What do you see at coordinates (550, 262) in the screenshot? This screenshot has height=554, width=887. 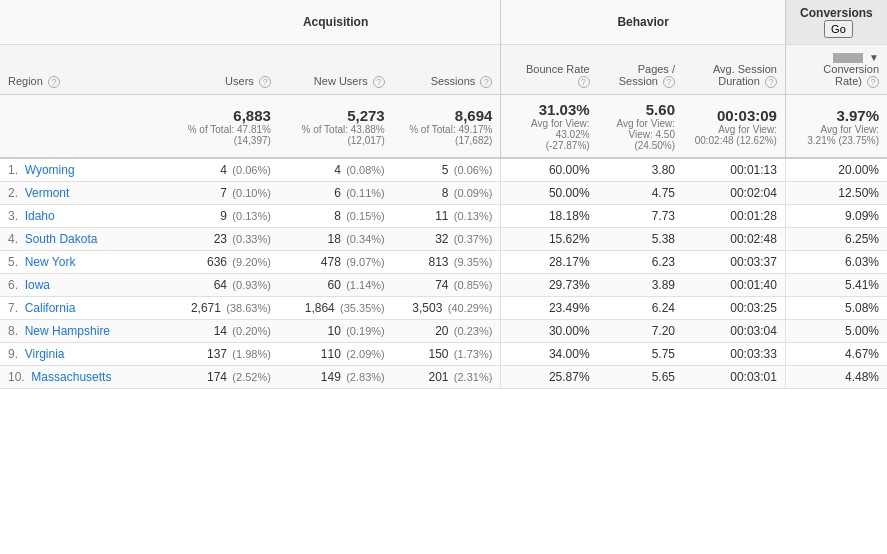 I see `bounce-rate-cell: 28.17%` at bounding box center [550, 262].